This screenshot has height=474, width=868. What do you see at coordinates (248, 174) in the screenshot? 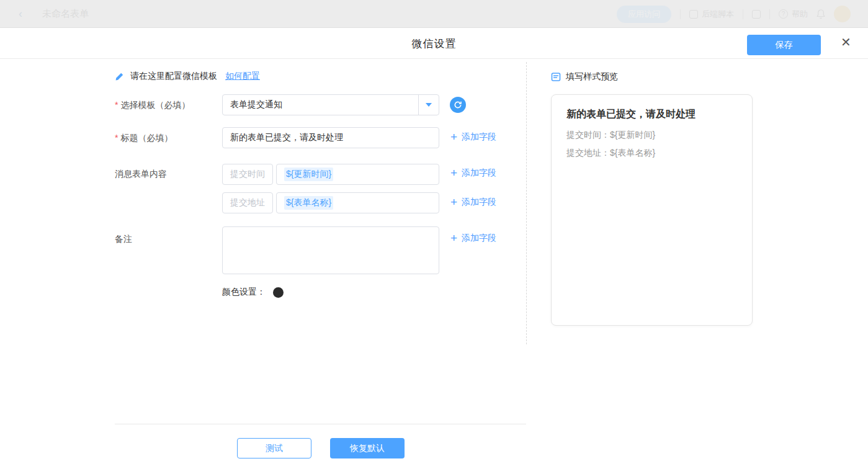
I see `content-key-placeholder-1: 提交时间` at bounding box center [248, 174].